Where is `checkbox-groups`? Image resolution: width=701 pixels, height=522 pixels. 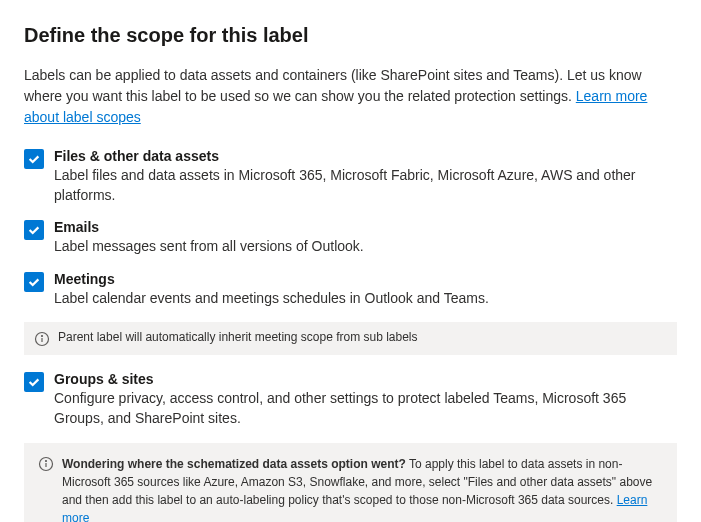 checkbox-groups is located at coordinates (34, 382).